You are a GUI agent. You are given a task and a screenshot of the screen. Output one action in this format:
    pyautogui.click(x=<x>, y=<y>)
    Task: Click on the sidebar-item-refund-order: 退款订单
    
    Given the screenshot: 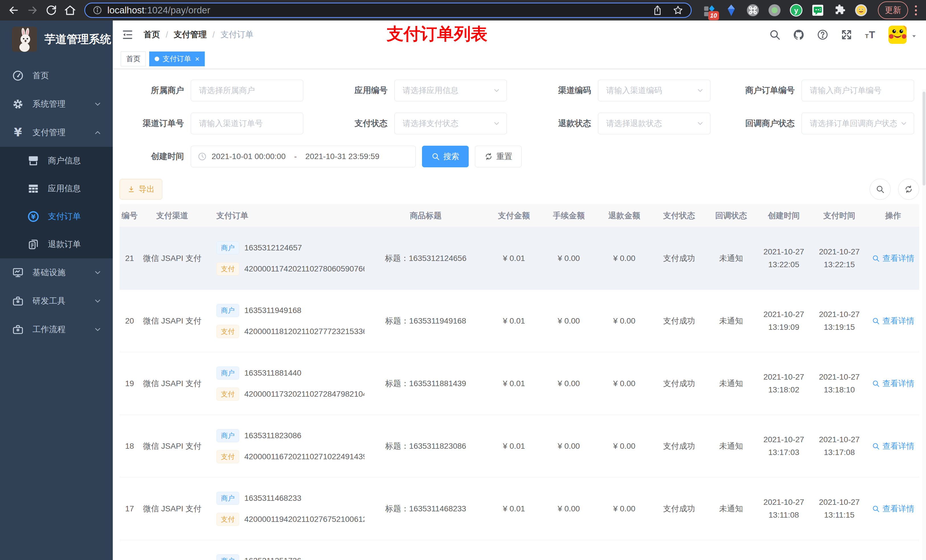 What is the action you would take?
    pyautogui.click(x=56, y=245)
    